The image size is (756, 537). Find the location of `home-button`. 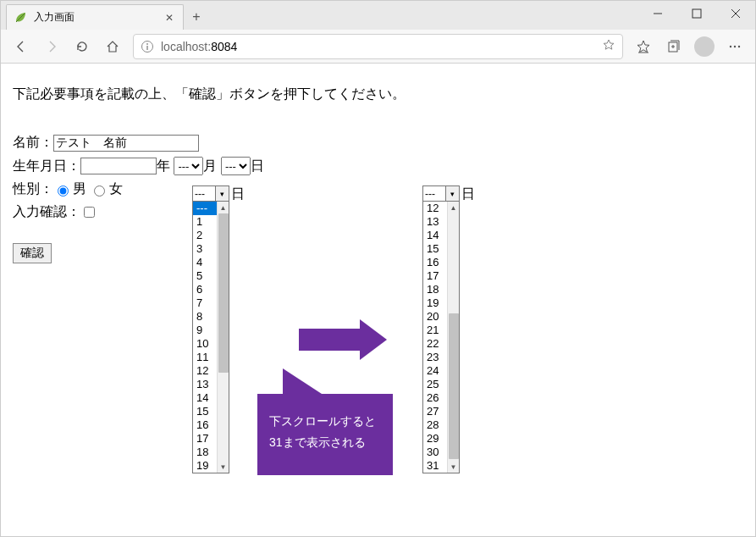

home-button is located at coordinates (113, 47).